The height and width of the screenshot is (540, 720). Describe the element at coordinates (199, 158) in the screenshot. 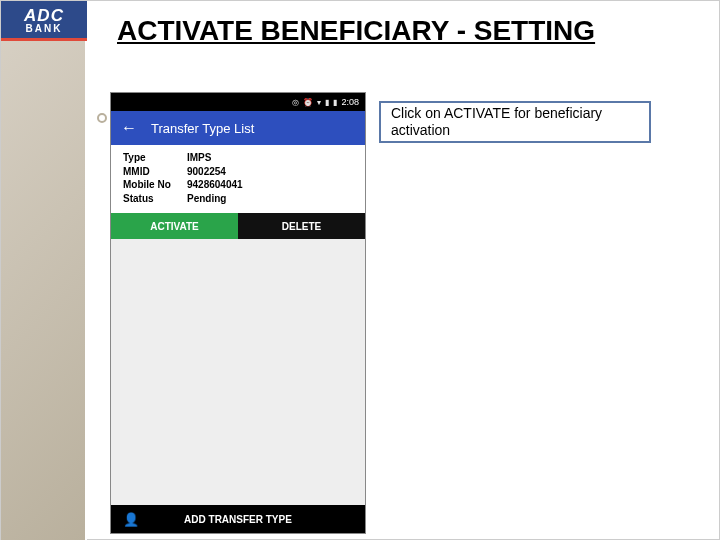

I see `info-value: IMPS` at that location.